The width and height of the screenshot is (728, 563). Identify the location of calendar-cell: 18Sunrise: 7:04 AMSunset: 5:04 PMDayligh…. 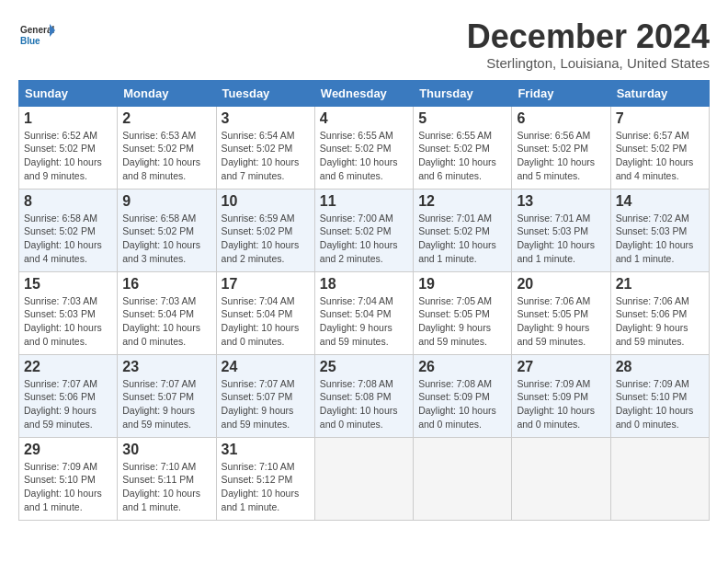
(364, 313).